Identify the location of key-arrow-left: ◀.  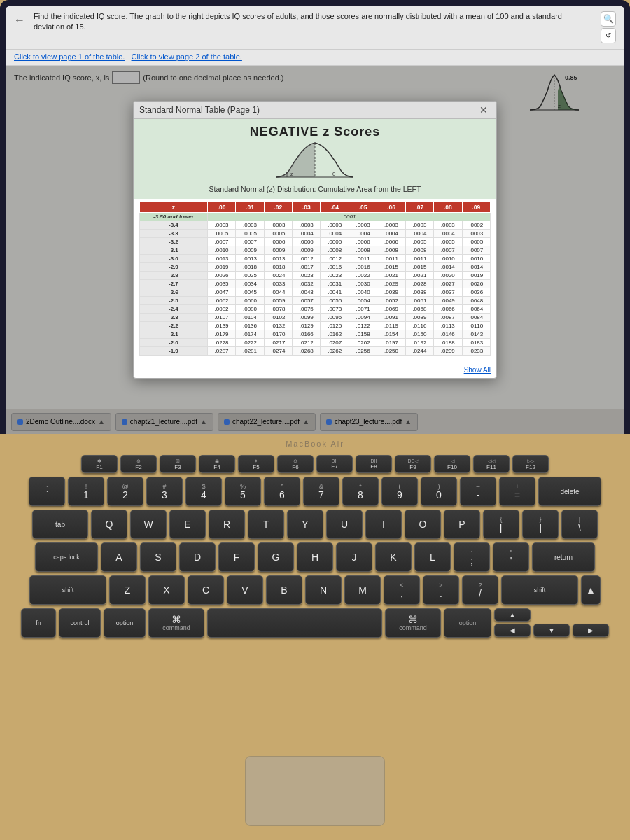
(512, 630).